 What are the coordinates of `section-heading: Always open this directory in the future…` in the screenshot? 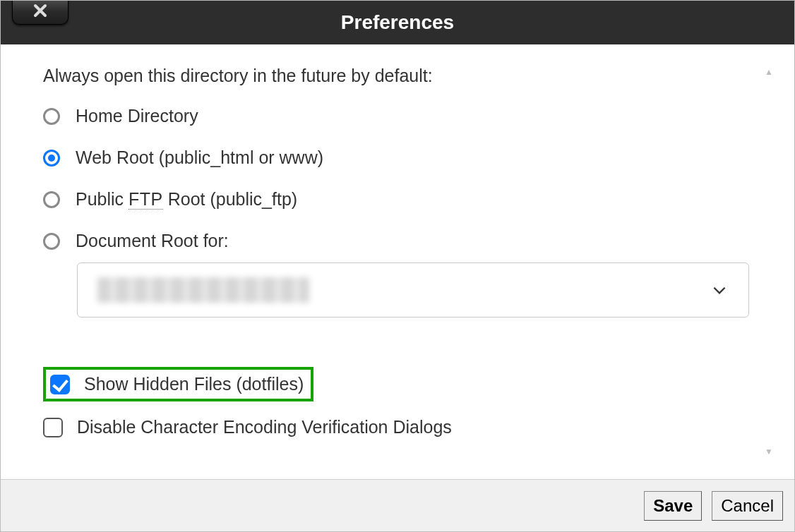 It's located at (398, 76).